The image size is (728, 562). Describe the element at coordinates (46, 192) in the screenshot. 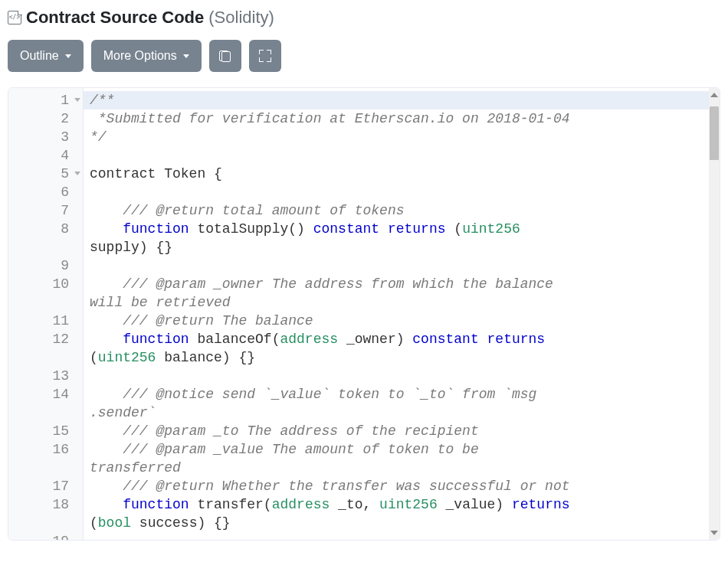

I see `line-number: 6` at that location.